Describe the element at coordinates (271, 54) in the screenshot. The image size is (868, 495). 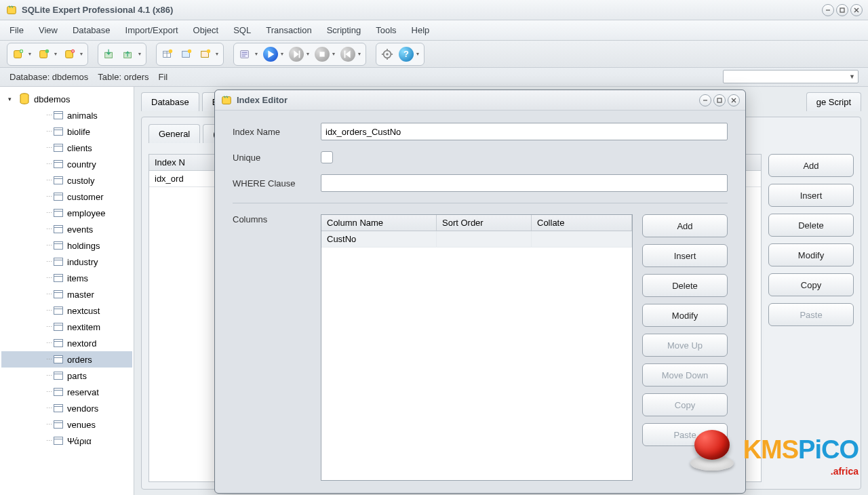
I see `execute-button: ▼` at that location.